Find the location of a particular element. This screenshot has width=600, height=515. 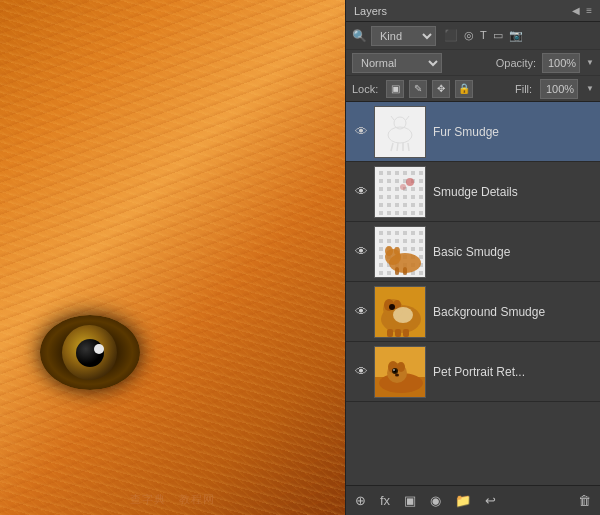

kind-select: Kind is located at coordinates (404, 36).